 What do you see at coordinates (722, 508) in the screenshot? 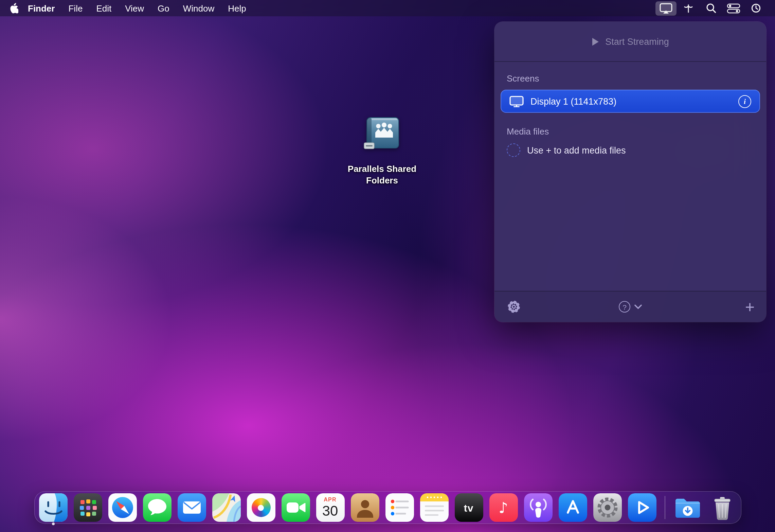
I see `dock-item-trash` at bounding box center [722, 508].